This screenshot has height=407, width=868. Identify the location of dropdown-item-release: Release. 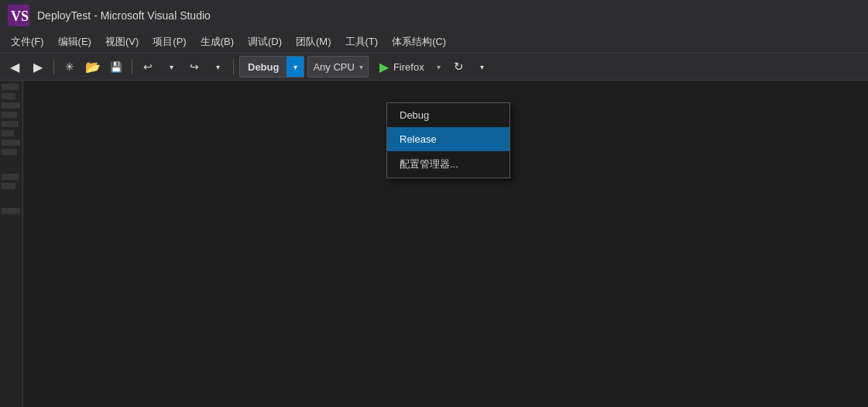
(448, 140).